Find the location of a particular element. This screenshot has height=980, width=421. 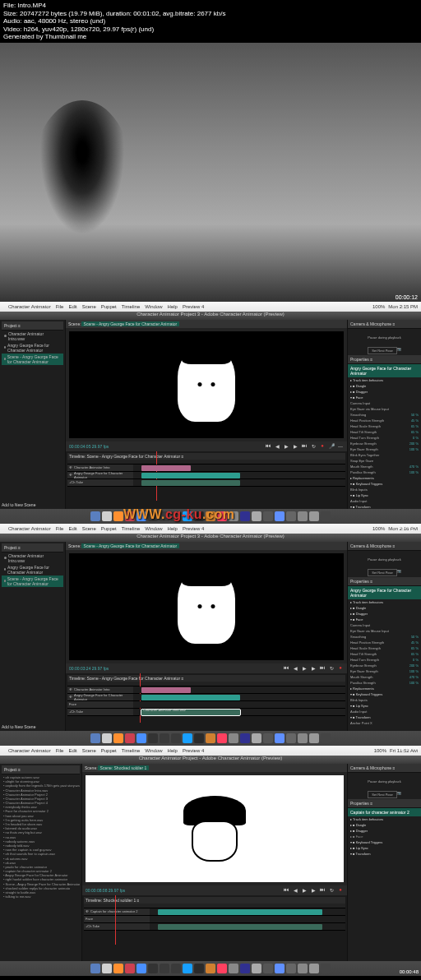

menu-preview: Preview 4 is located at coordinates (193, 307).